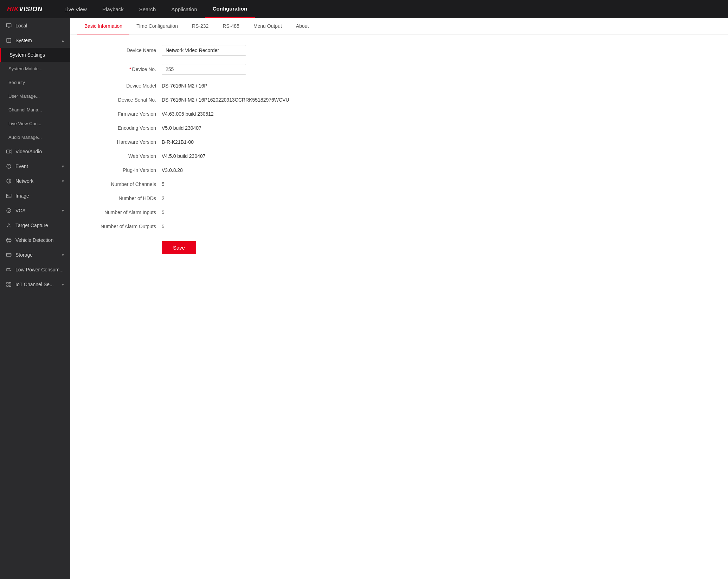 The width and height of the screenshot is (728, 579). What do you see at coordinates (200, 26) in the screenshot?
I see `tab-rs232: RS-232` at bounding box center [200, 26].